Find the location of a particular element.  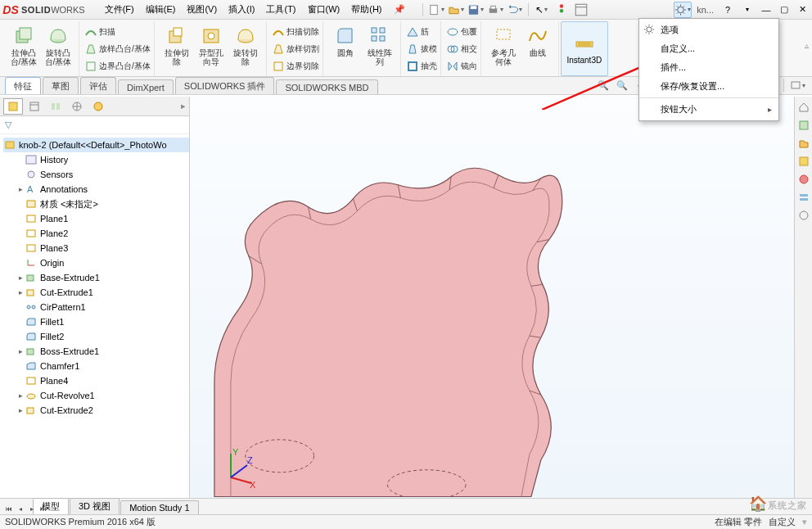

print-button is located at coordinates (495, 10).